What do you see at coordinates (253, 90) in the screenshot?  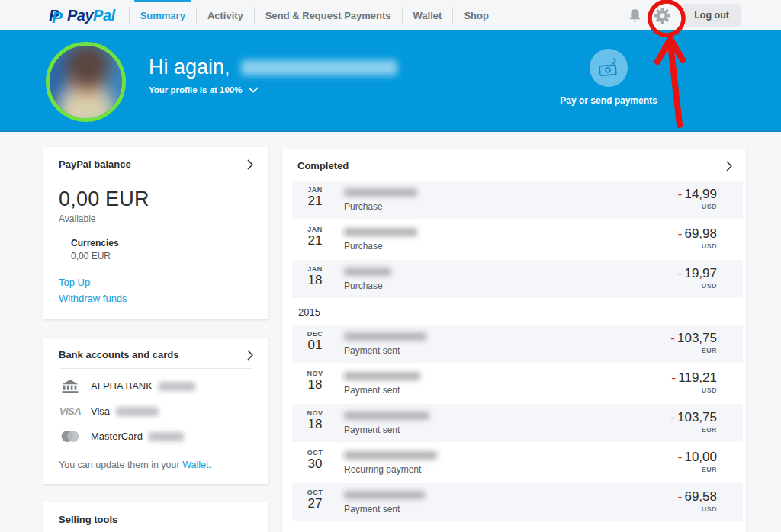 I see `chevron-down-icon` at bounding box center [253, 90].